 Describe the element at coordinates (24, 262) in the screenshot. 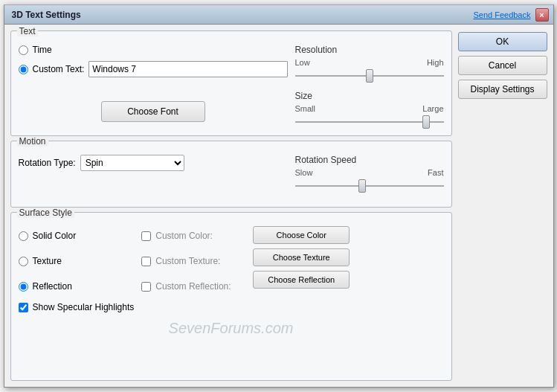

I see `texture-radio` at that location.